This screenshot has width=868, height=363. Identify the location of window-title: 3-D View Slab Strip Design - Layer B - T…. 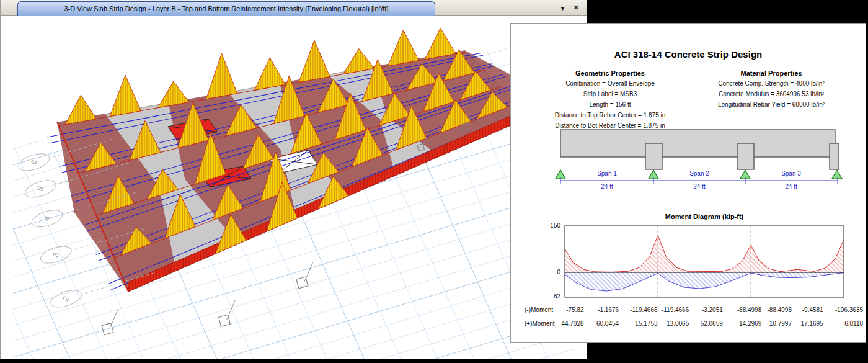
(227, 9).